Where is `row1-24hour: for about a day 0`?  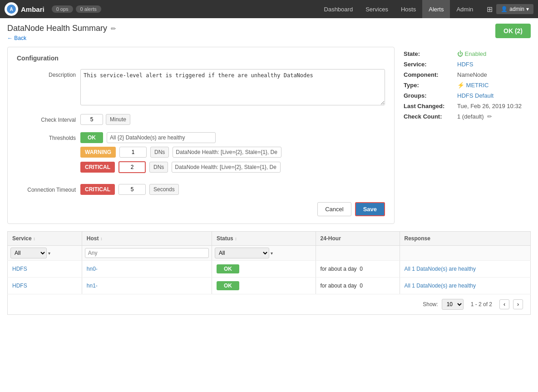
row1-24hour: for about a day 0 is located at coordinates (358, 269).